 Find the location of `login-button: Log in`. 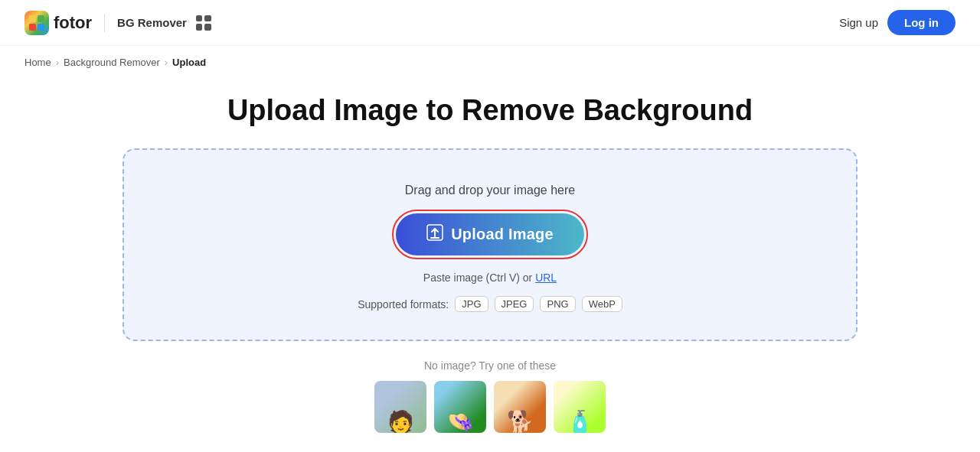

login-button: Log in is located at coordinates (922, 23).